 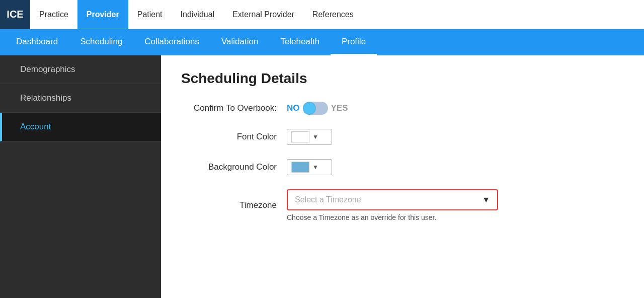 What do you see at coordinates (234, 205) in the screenshot?
I see `timezone-label: Timezone` at bounding box center [234, 205].